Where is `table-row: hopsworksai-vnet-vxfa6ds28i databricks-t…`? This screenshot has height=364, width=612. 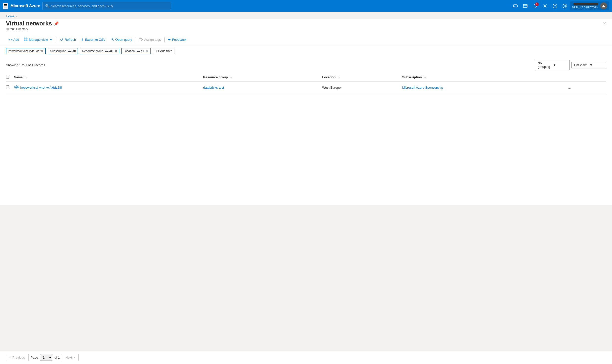
table-row: hopsworksai-vnet-vxfa6ds28i databricks-t… is located at coordinates (306, 87).